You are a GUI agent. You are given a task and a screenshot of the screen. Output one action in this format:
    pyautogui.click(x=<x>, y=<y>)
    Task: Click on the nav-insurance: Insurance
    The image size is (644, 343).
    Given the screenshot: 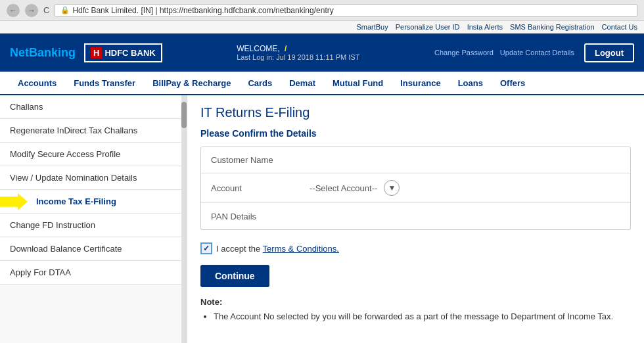 What is the action you would take?
    pyautogui.click(x=421, y=83)
    